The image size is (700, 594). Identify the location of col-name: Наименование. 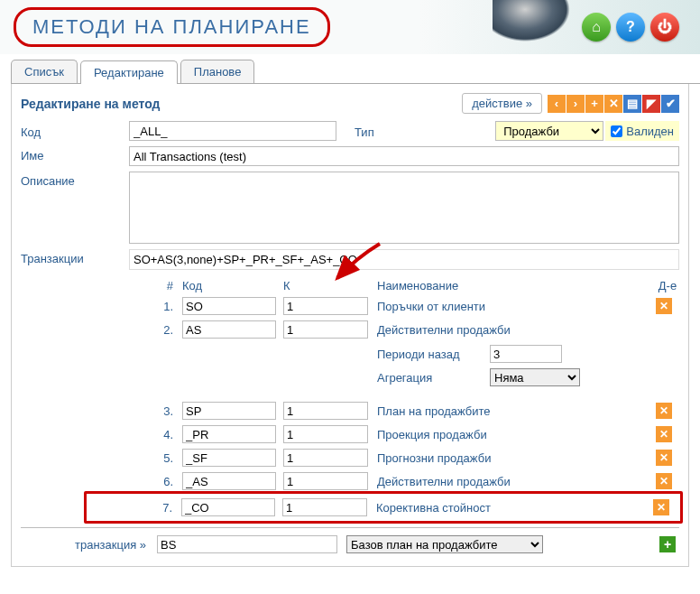
(514, 285).